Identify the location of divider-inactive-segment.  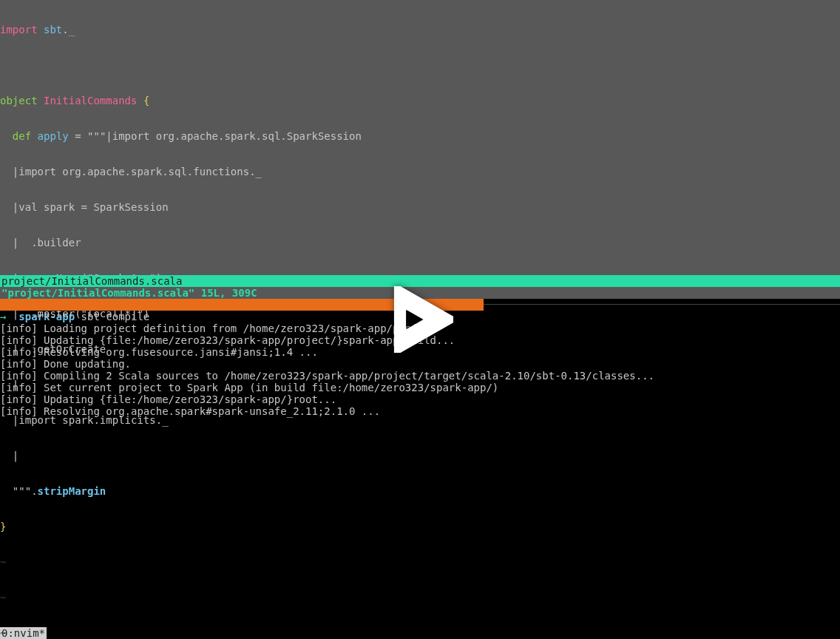
(662, 305).